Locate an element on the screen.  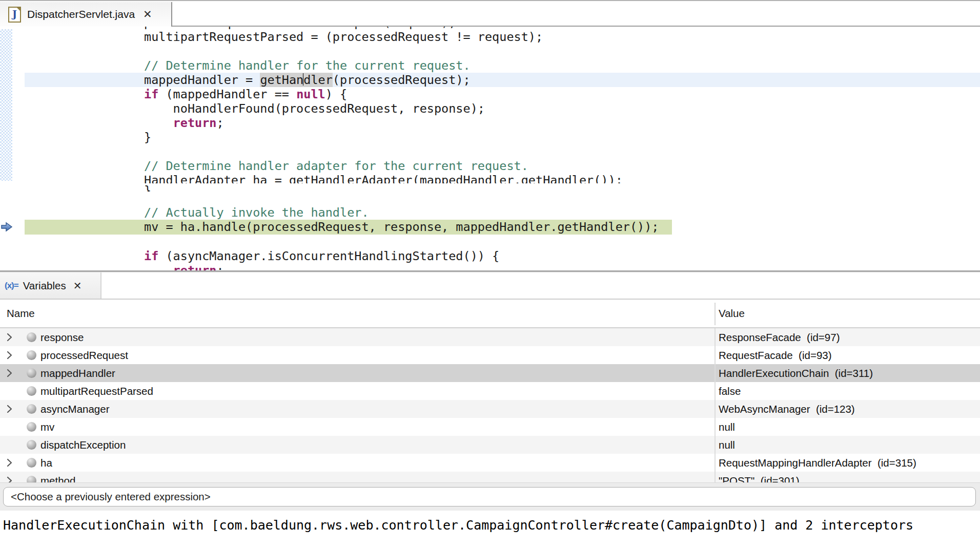
variable-value: WebAsyncManager (id=123) is located at coordinates (787, 409).